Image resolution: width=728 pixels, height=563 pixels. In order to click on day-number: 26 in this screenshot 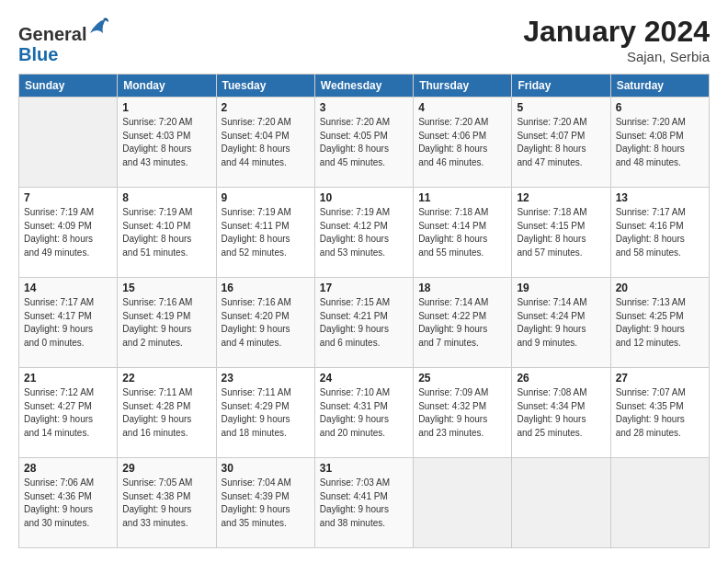, I will do `click(561, 378)`.